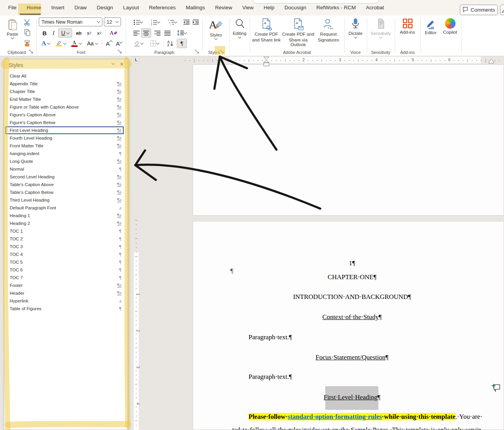  I want to click on borders-button, so click(154, 43).